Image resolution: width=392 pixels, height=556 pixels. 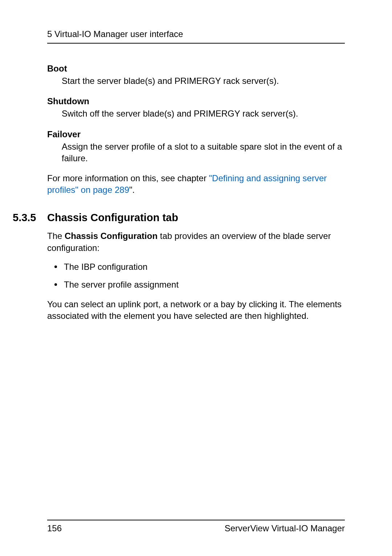 I want to click on intro-bold: Chassis Configuration, so click(x=111, y=236).